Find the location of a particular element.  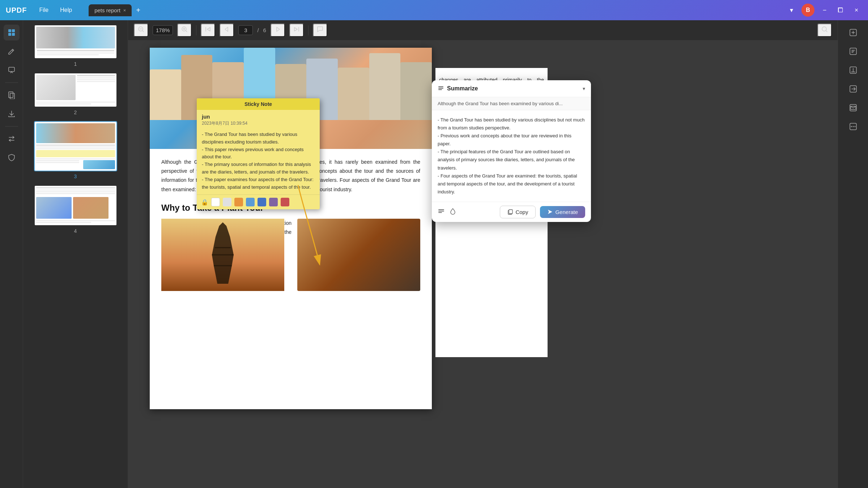

list-icon is located at coordinates (441, 212).